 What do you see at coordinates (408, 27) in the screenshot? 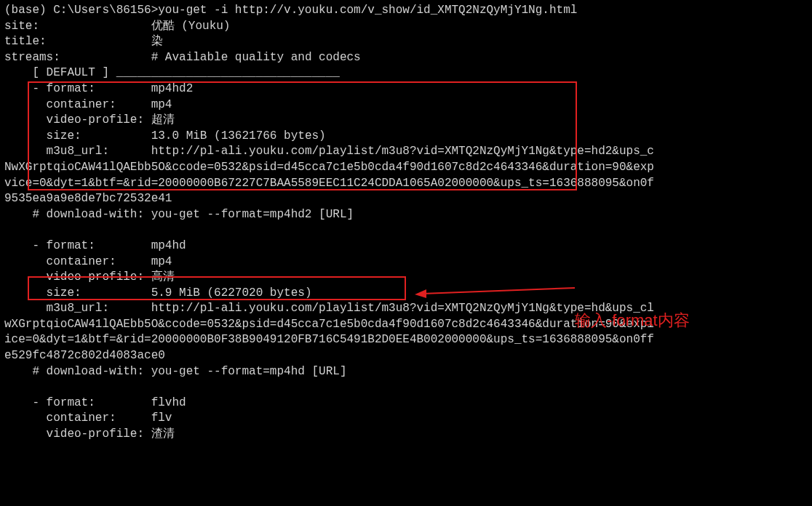
I see `site-line: site: 优酷 (Youku)` at bounding box center [408, 27].